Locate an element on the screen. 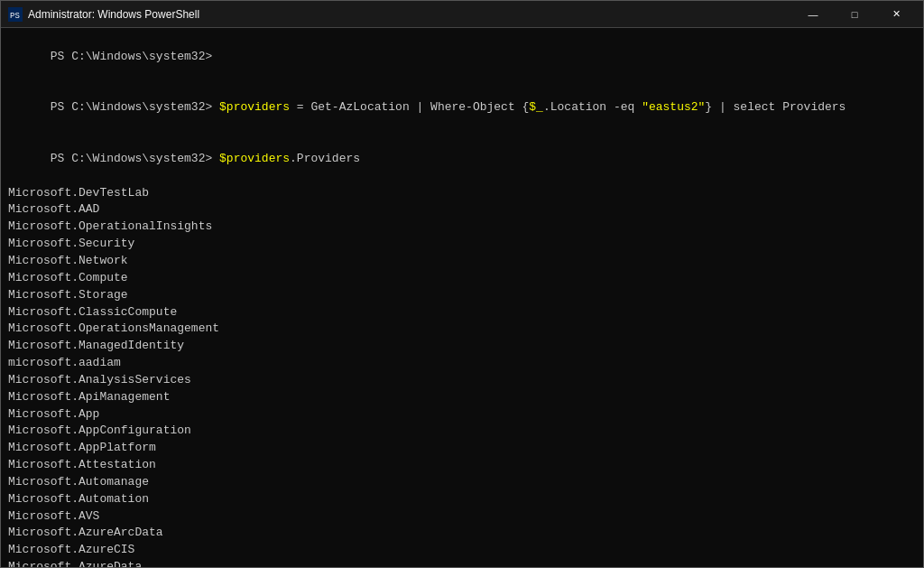 The width and height of the screenshot is (924, 568). terminal-line: PS C:\Windows\system32> is located at coordinates (462, 58).